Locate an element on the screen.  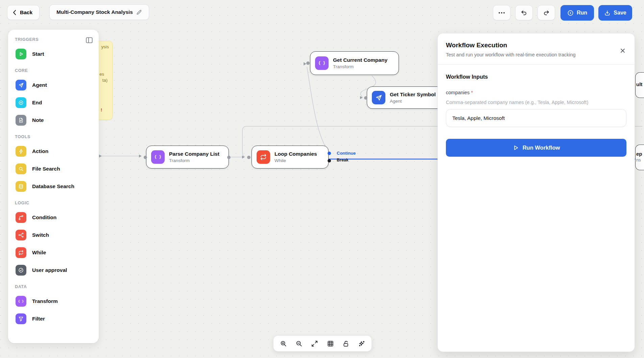
sidebar-section-header: CORE is located at coordinates (53, 71).